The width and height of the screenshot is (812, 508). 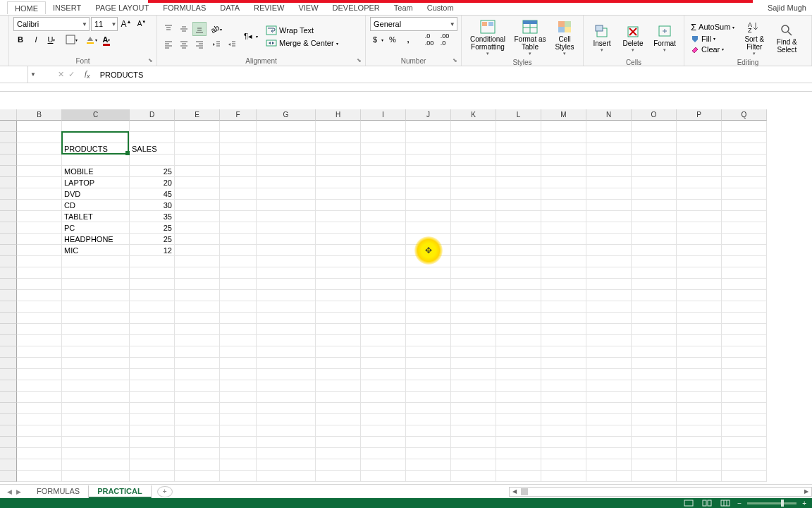 What do you see at coordinates (152, 61) in the screenshot?
I see `font-dialog-launcher: ⬊` at bounding box center [152, 61].